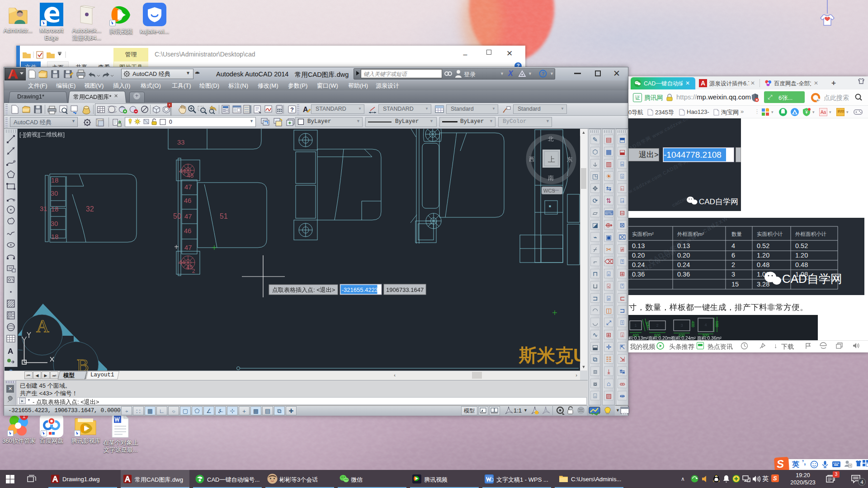 This screenshot has width=868, height=488. What do you see at coordinates (360, 290) in the screenshot?
I see `svg-text: -321655.4223` at bounding box center [360, 290].